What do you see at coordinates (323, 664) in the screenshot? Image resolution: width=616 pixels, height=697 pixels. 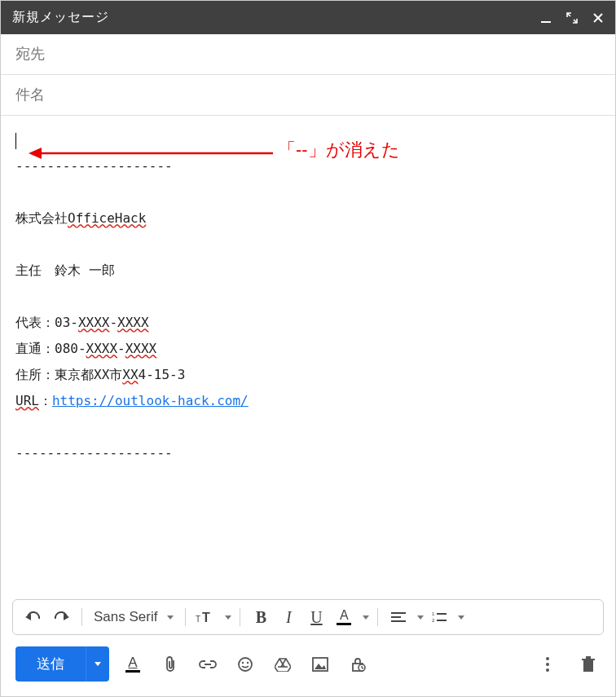 I see `footer-tools: A` at bounding box center [323, 664].